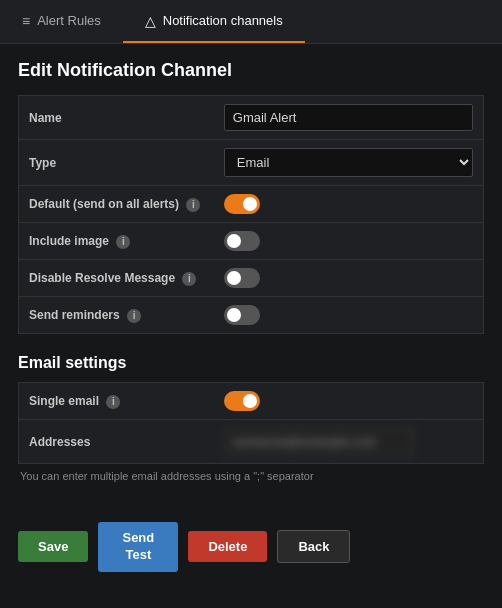 This screenshot has height=608, width=502. What do you see at coordinates (193, 205) in the screenshot?
I see `default-info-icon: i` at bounding box center [193, 205].